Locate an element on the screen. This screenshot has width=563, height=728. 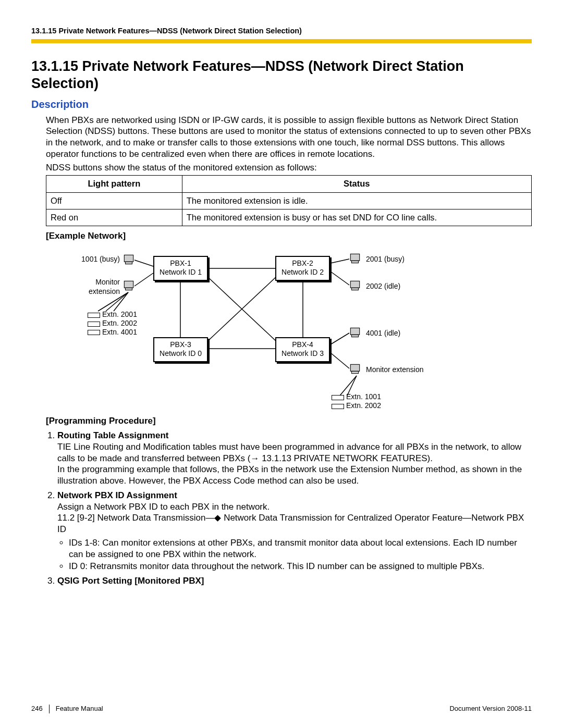
description-para-2: NDSS buttons show the status of the moni… is located at coordinates (289, 168).